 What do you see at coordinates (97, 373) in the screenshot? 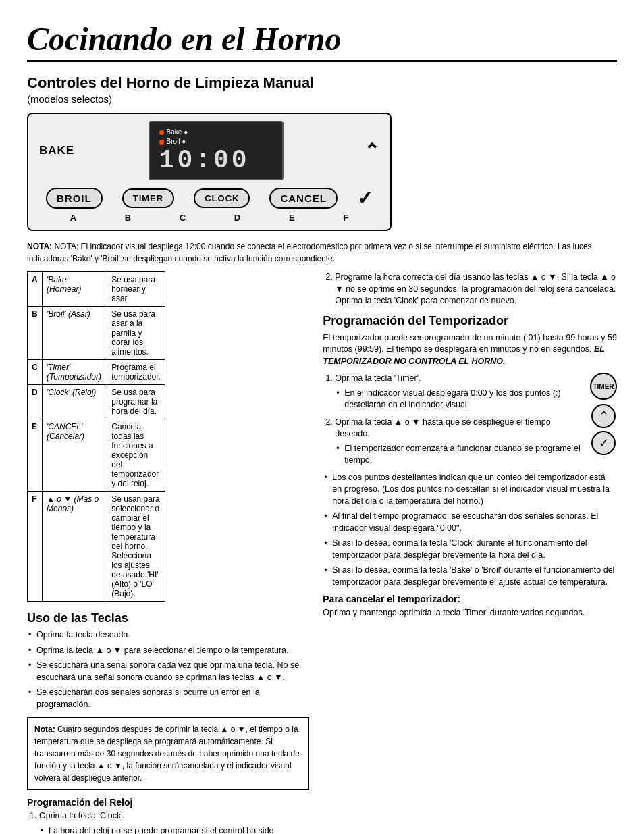
I see `table-row: C 'Timer' (Temporizador) Programa el tem…` at bounding box center [97, 373].